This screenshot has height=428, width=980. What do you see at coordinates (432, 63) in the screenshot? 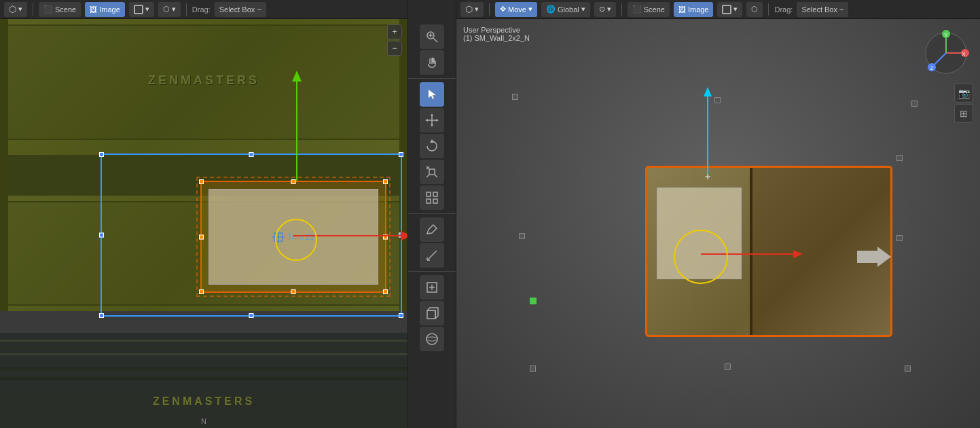
I see `grab-tool-btn` at bounding box center [432, 63].